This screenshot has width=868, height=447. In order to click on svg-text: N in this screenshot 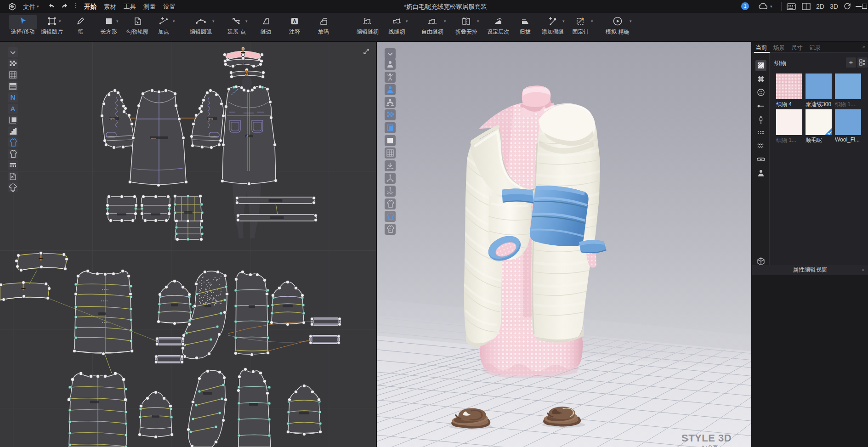, I will do `click(13, 97)`.